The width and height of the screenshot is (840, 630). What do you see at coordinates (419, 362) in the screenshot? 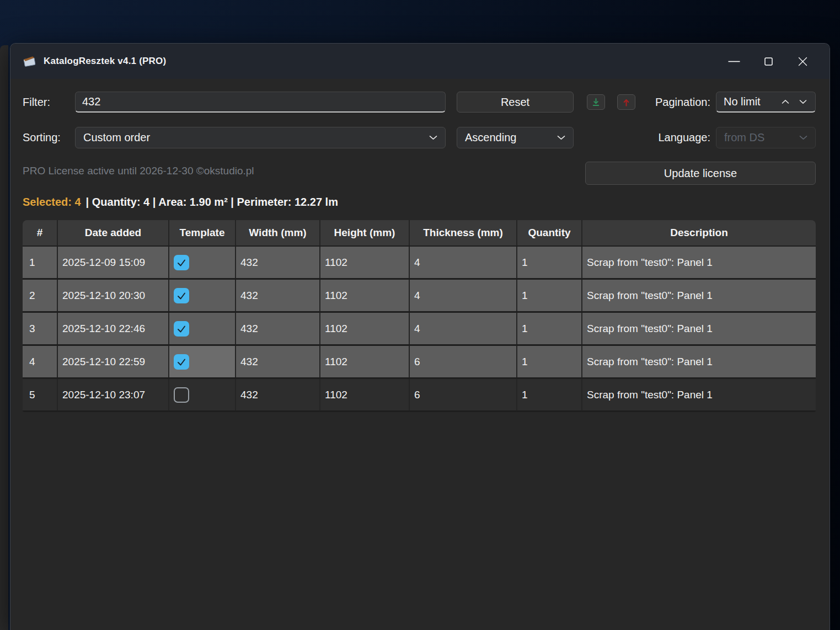
I see `table-row: 4 2025-12-10 22:59 432 1102 6 1 Scrap fr…` at bounding box center [419, 362].